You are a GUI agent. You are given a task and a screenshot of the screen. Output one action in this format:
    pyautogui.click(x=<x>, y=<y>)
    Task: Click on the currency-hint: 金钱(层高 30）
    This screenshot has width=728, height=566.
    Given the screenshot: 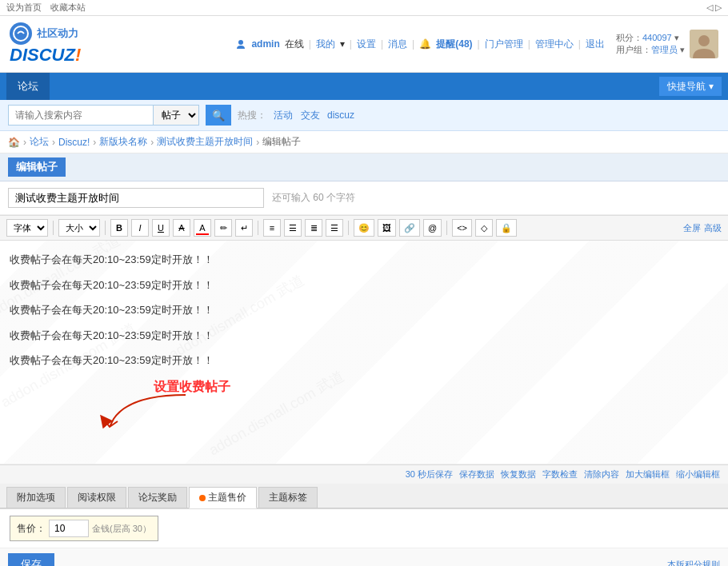 What is the action you would take?
    pyautogui.click(x=122, y=529)
    